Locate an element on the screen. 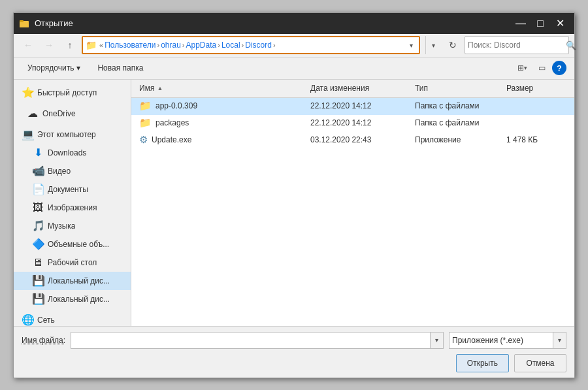 The height and width of the screenshot is (390, 588). sidebar-item-music: 🎵 Музыка is located at coordinates (72, 226).